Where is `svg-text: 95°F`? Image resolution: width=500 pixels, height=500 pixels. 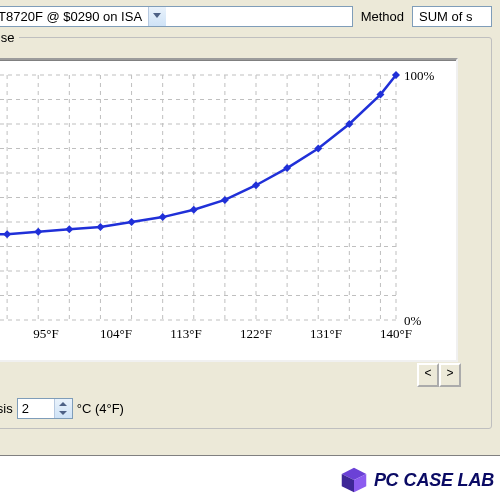
svg-text: 95°F is located at coordinates (46, 334).